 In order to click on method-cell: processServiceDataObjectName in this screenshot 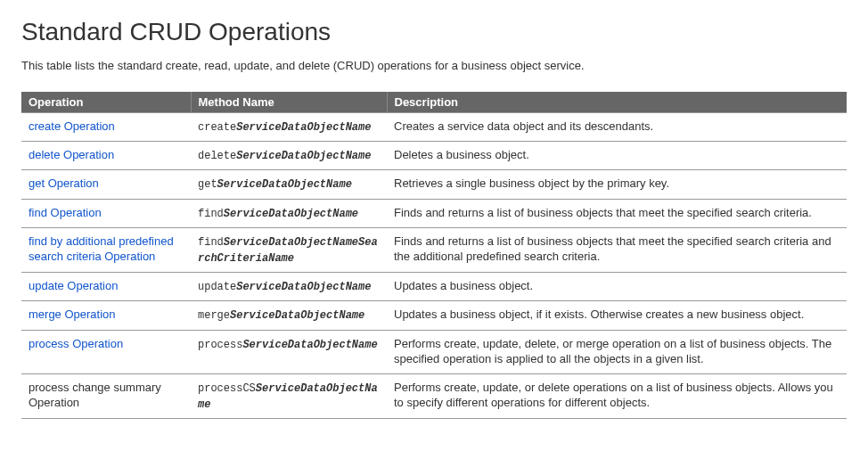, I will do `click(289, 351)`.